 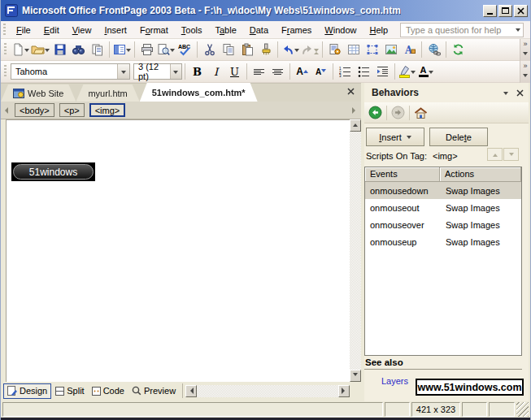 What do you see at coordinates (122, 50) in the screenshot?
I see `toggle-pane-button` at bounding box center [122, 50].